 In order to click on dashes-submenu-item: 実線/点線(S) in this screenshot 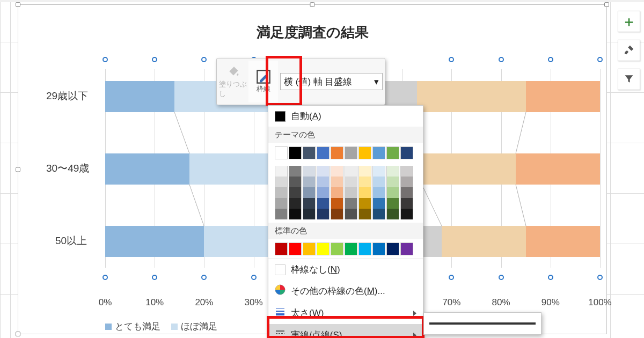, I will do `click(346, 331)`.